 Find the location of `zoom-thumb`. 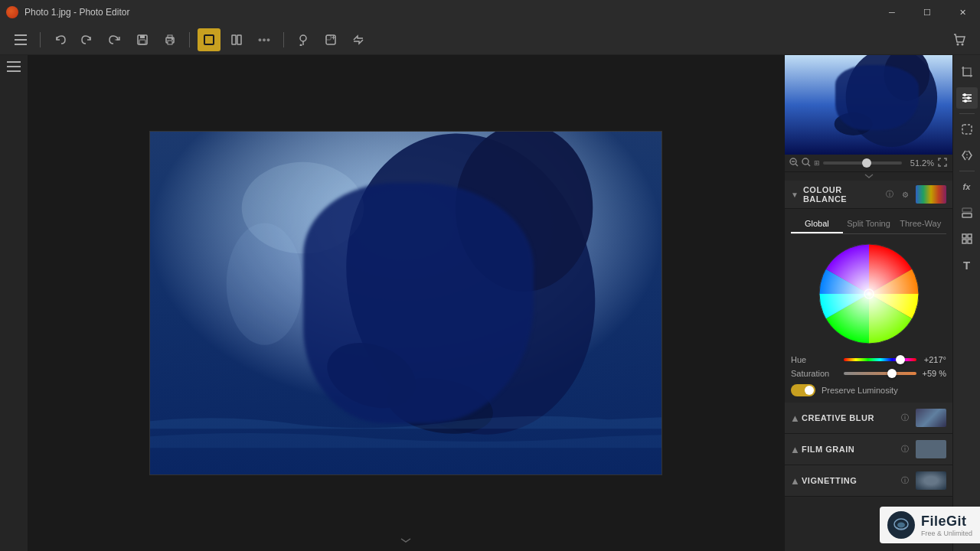

zoom-thumb is located at coordinates (867, 163).